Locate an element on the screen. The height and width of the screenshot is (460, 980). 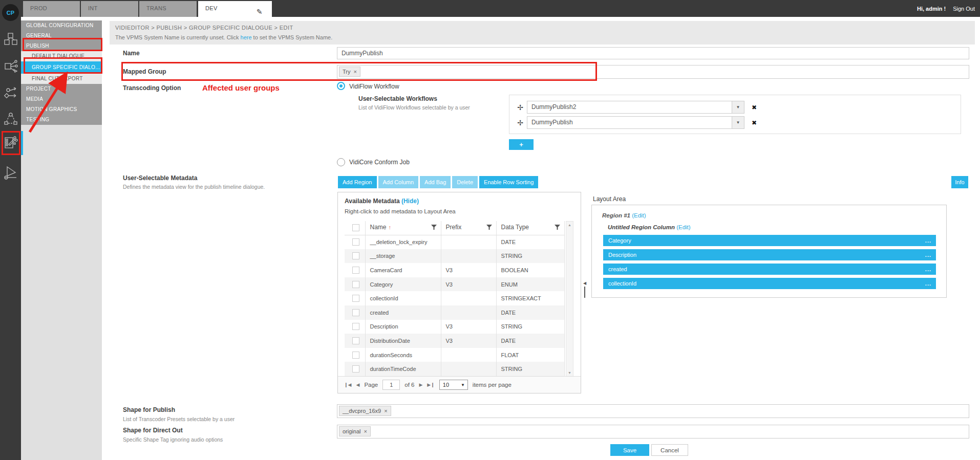
table-row: collectionIdSTRINGEXACT is located at coordinates (455, 298).